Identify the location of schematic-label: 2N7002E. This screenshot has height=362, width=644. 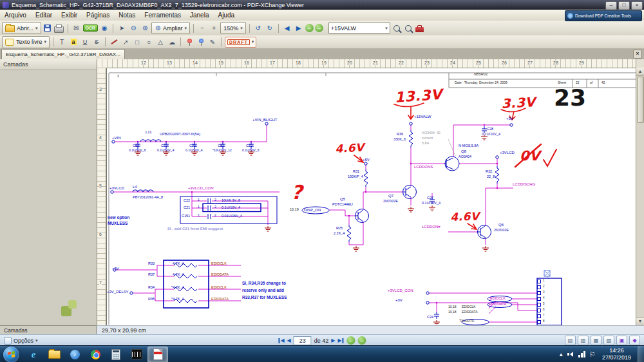
(501, 230).